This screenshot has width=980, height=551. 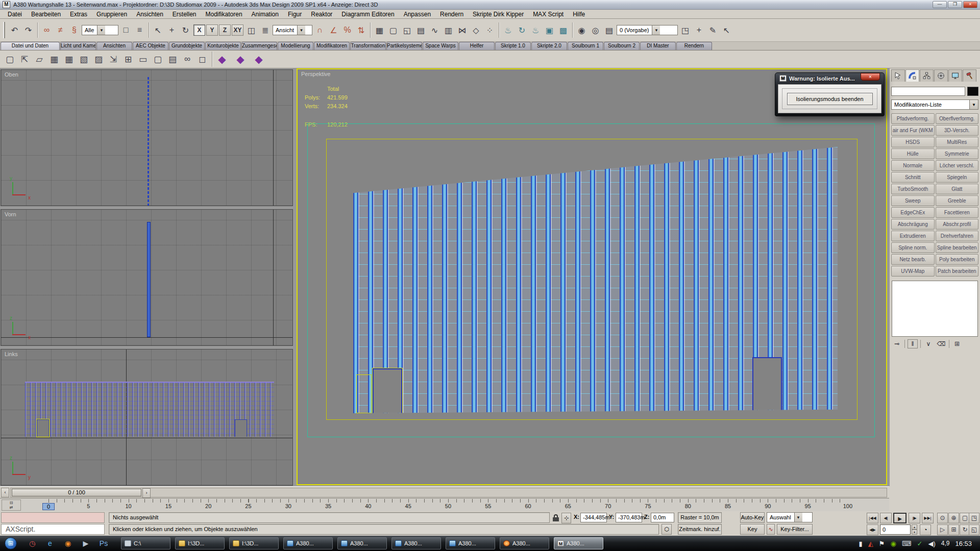 What do you see at coordinates (151, 46) in the screenshot?
I see `toolbar-tab: AEC Objekte` at bounding box center [151, 46].